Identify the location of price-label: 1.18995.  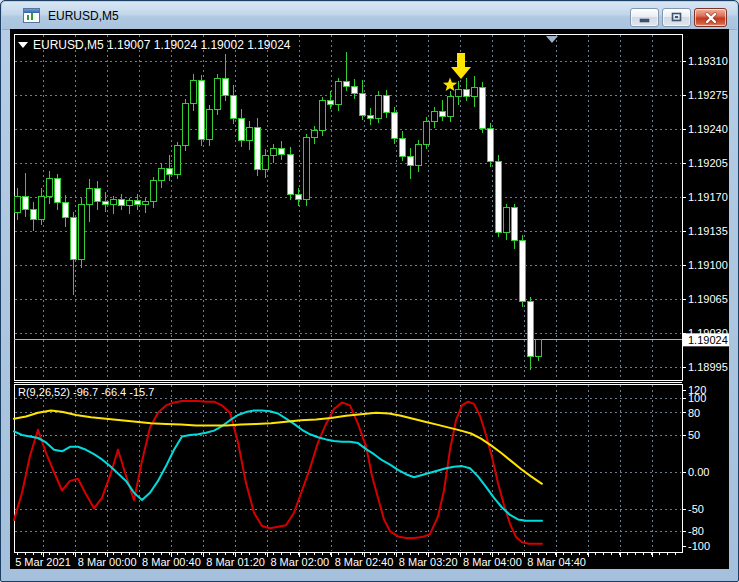
(708, 367).